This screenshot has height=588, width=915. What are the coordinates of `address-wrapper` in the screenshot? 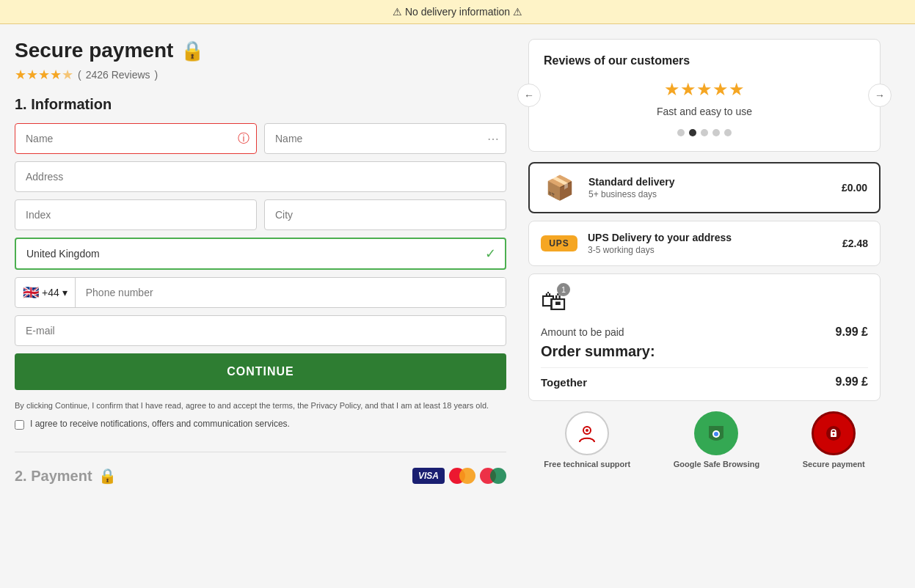 It's located at (260, 177).